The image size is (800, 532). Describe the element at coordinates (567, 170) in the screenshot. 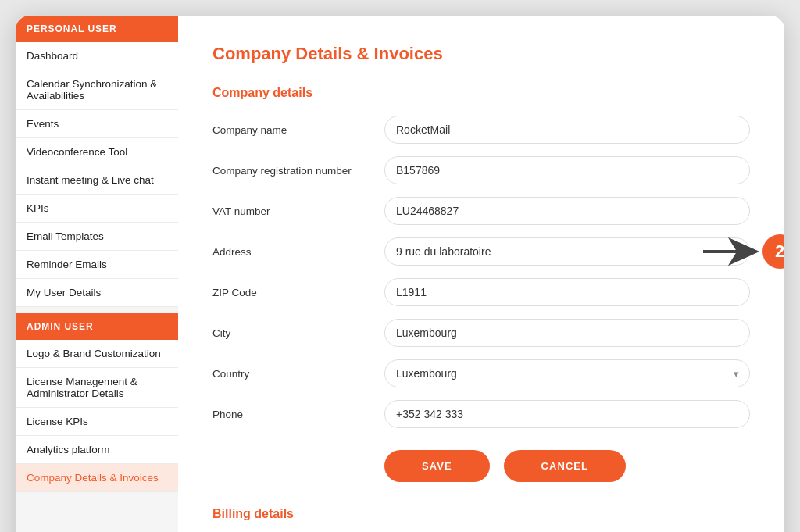

I see `company-reg-input` at that location.